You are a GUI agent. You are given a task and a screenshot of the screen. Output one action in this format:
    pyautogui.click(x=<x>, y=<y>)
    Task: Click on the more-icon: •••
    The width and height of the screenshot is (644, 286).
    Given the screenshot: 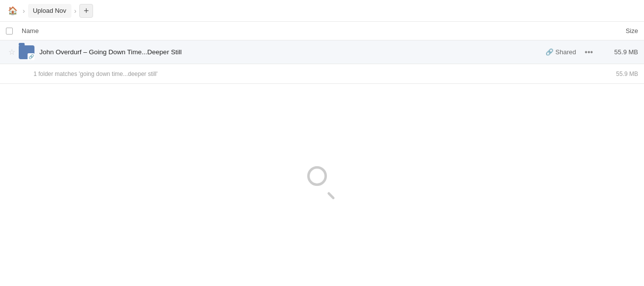 What is the action you would take?
    pyautogui.click(x=589, y=52)
    